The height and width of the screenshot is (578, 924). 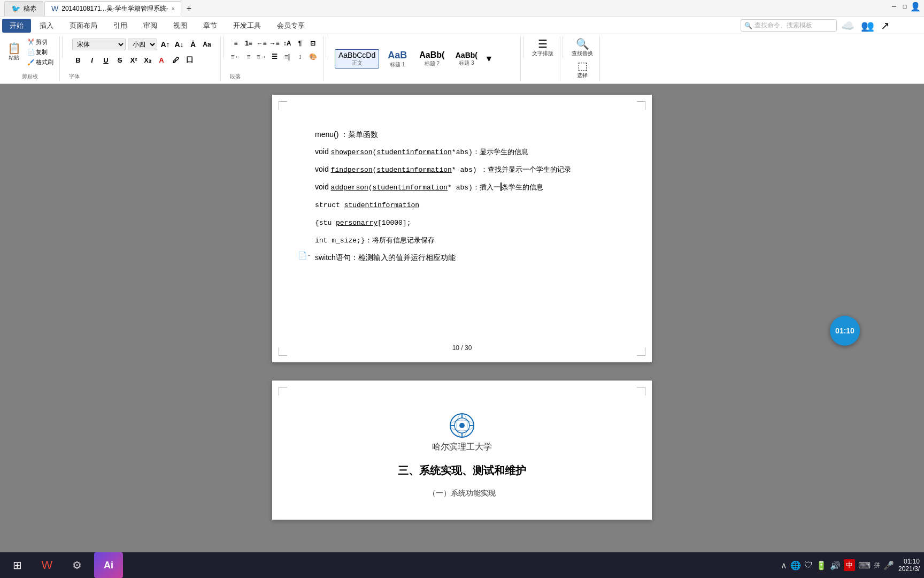 I want to click on border-char-btn: 囗, so click(x=189, y=60).